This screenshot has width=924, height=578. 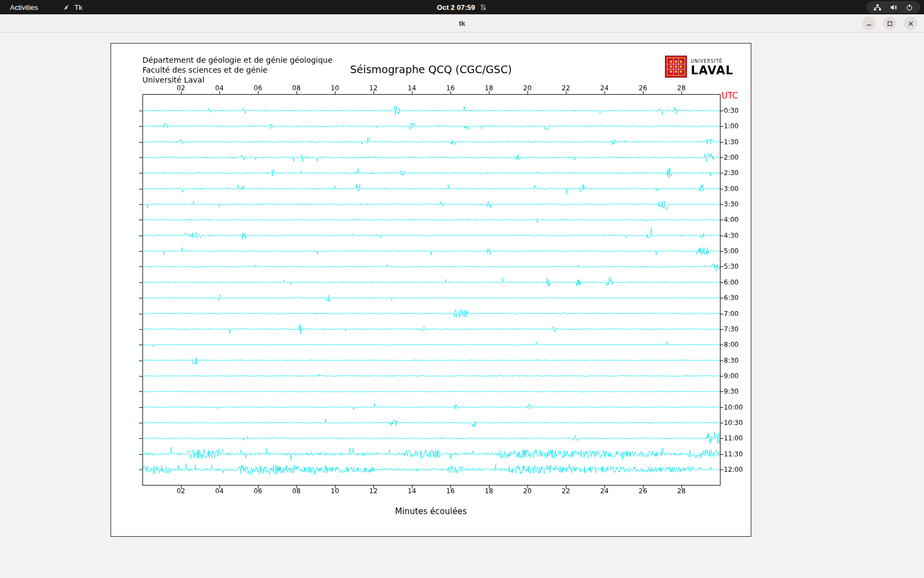 I want to click on notifications-disabled-icon, so click(x=484, y=8).